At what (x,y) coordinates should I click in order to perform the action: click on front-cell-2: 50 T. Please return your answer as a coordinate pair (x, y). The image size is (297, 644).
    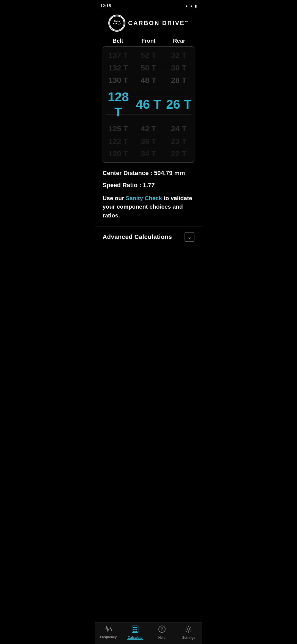
    Looking at the image, I should click on (148, 68).